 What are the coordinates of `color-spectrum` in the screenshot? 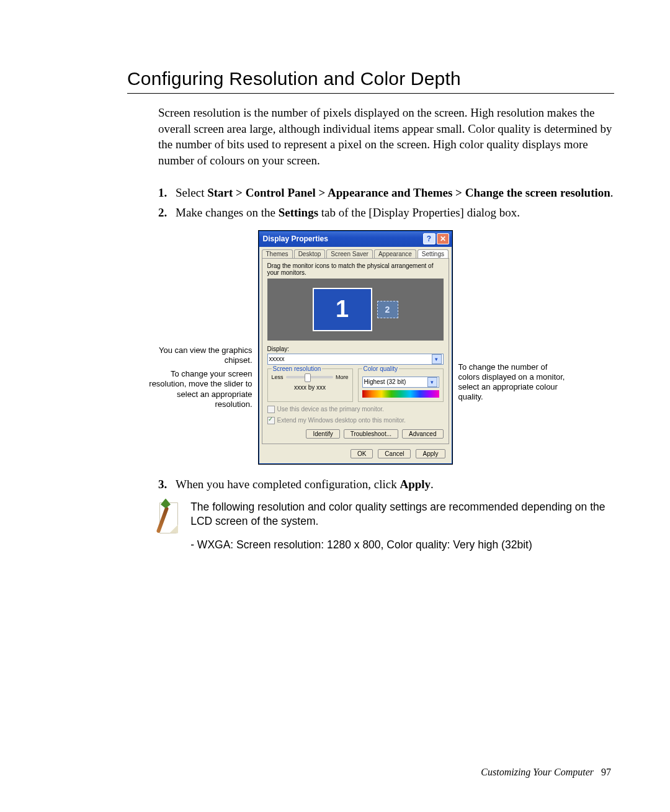 It's located at (401, 394).